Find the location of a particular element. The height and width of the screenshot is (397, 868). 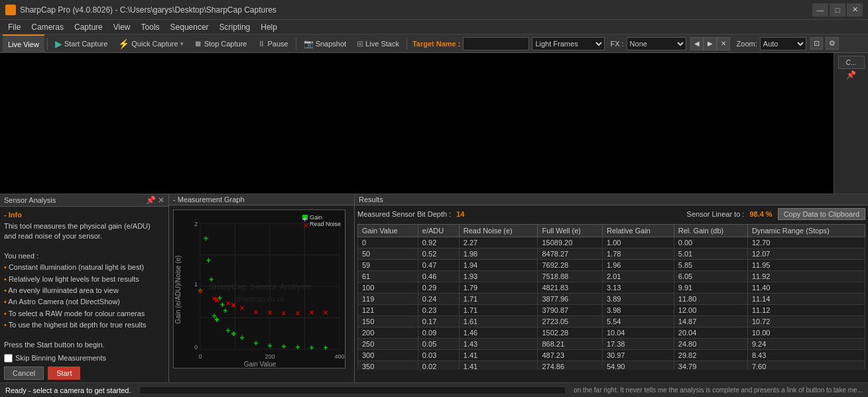

menu-item-capture: Capture is located at coordinates (89, 27).